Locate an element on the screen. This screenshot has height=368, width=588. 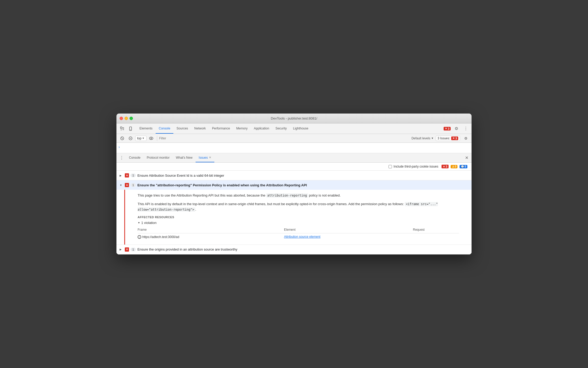
window-title: DevTools - publisher.test:8081/ is located at coordinates (294, 118).